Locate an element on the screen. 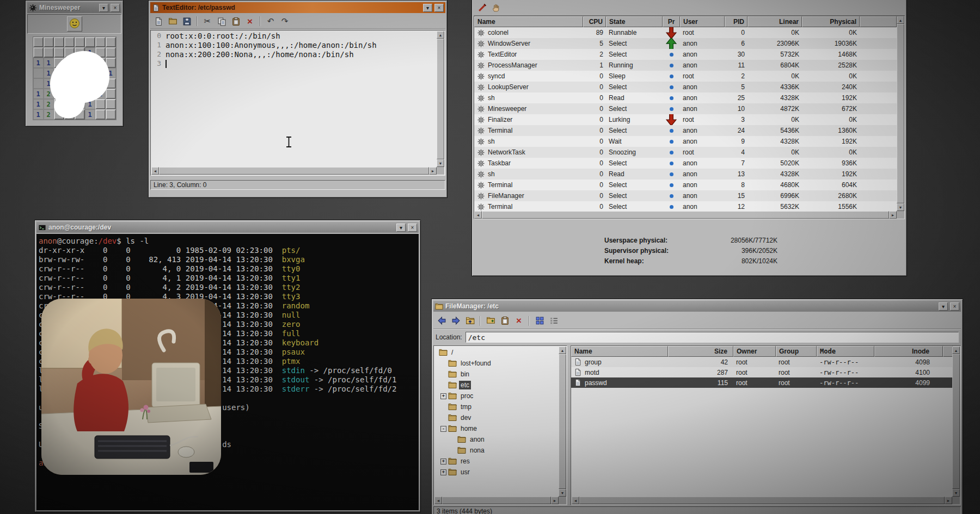 This screenshot has width=980, height=514. tree-item-bin: bin is located at coordinates (497, 374).